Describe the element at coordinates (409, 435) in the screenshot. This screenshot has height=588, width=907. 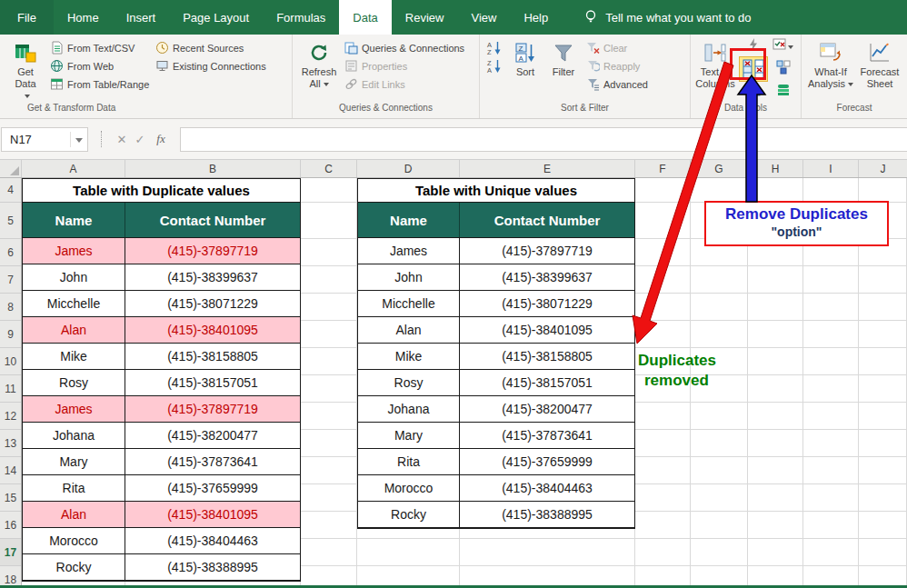
I see `cell-name: Mary` at that location.